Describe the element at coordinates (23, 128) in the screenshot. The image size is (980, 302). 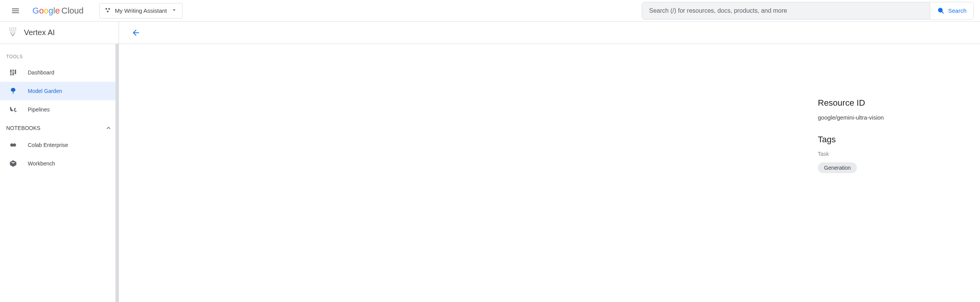
I see `section-label-notebooks: NOTEBOOKS` at that location.